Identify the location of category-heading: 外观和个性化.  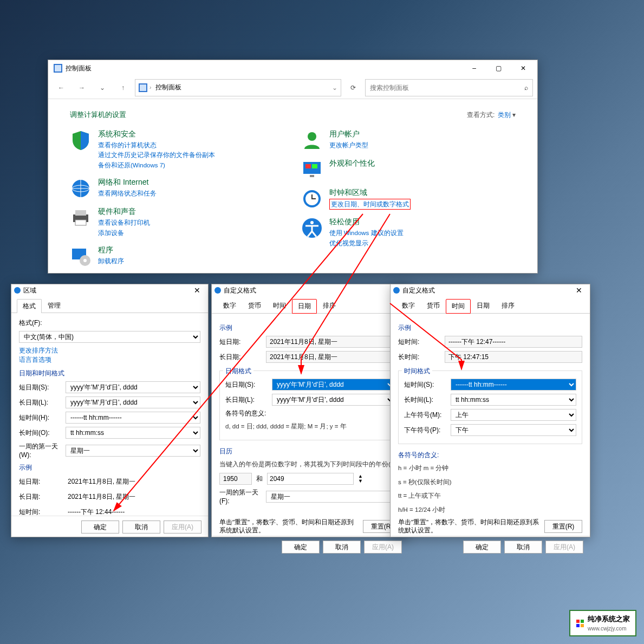
(352, 164).